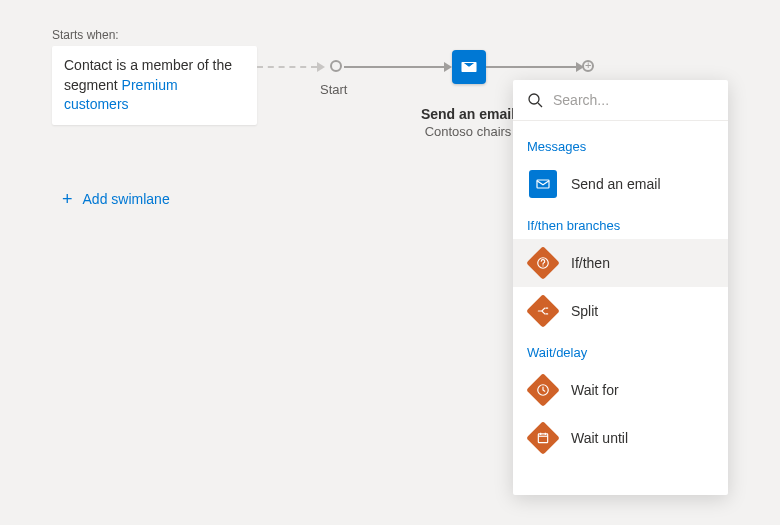 The height and width of the screenshot is (525, 780). Describe the element at coordinates (116, 199) in the screenshot. I see `add-swimlane-button: + Add swimlane` at that location.